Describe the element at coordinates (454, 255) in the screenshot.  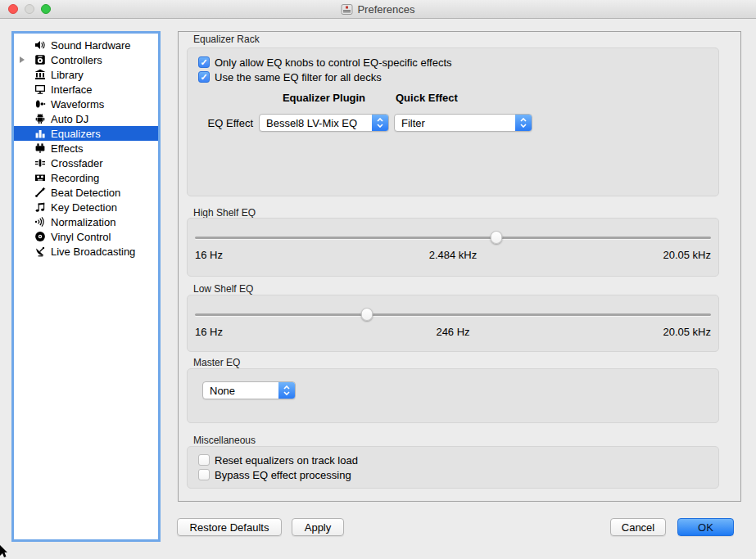
I see `high-shelf-value: 2.484 kHz` at that location.